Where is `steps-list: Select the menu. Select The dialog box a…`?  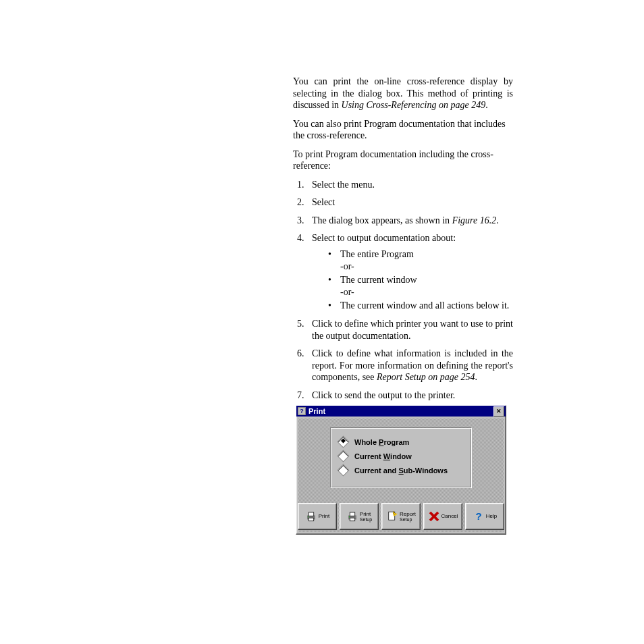
steps-list: Select the menu. Select The dialog box a… is located at coordinates (410, 290).